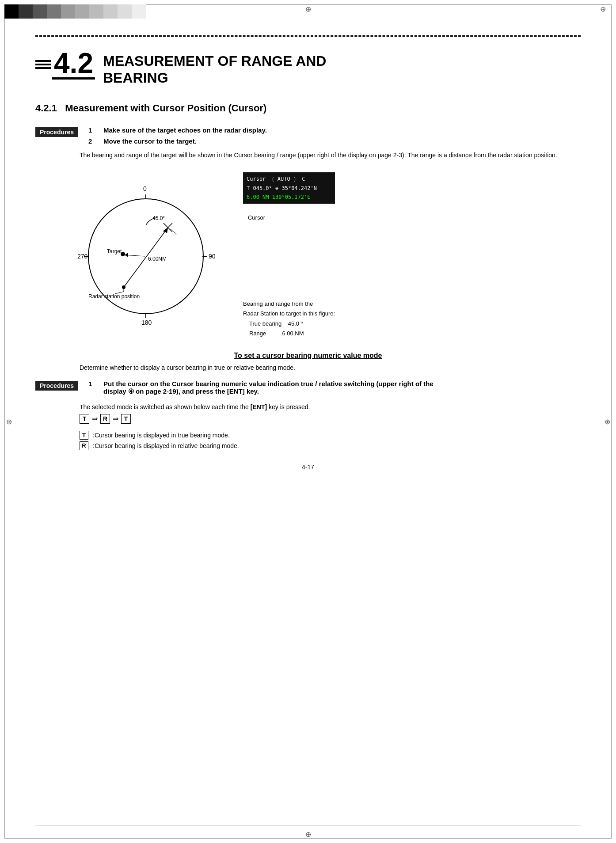 Image resolution: width=616 pixels, height=843 pixels. Describe the element at coordinates (114, 296) in the screenshot. I see `svg-text: Radar station position` at that location.